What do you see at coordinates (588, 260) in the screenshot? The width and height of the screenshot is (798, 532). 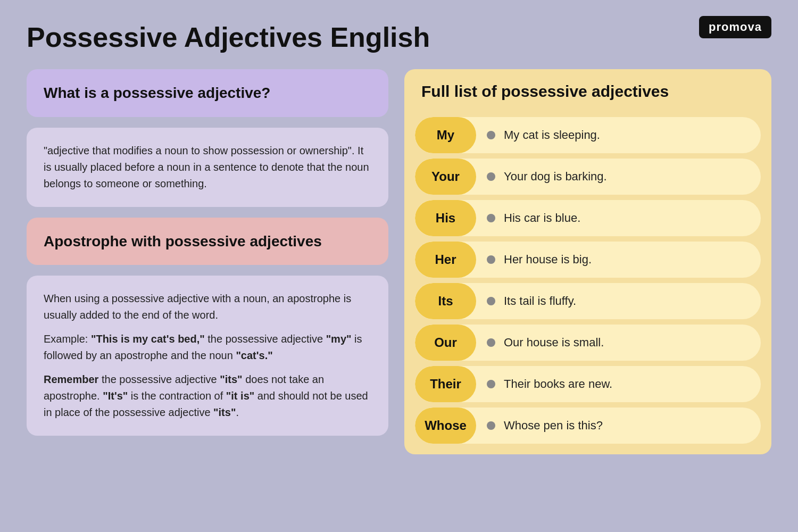 I see `adjective-row: HerHer house is big.` at bounding box center [588, 260].